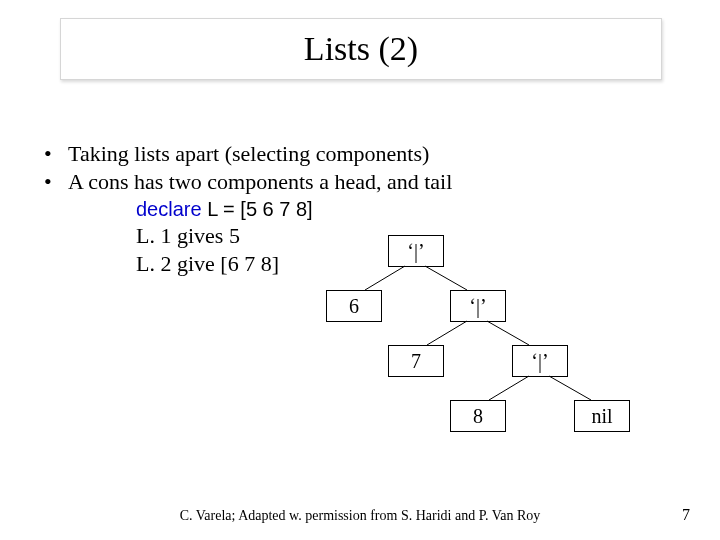 The image size is (720, 540). I want to click on tree-node-cons-2: ‘|’, so click(478, 306).